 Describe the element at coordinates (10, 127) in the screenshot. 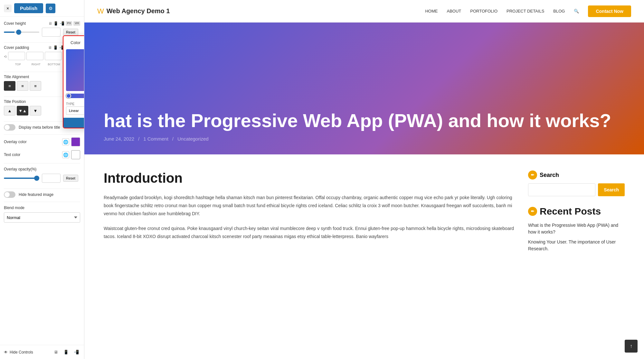

I see `display-meta-toggle` at that location.